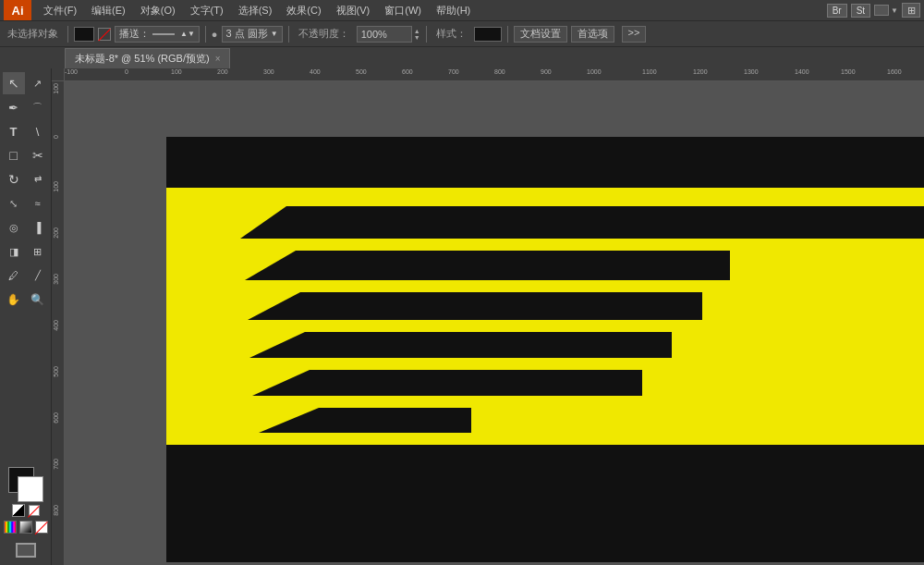 Image resolution: width=924 pixels, height=565 pixels. I want to click on menu-effect: 效果(C), so click(303, 11).